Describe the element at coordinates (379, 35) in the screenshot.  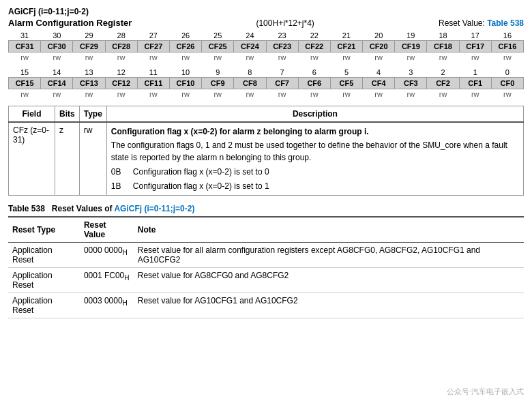
I see `bit-number: 20` at that location.